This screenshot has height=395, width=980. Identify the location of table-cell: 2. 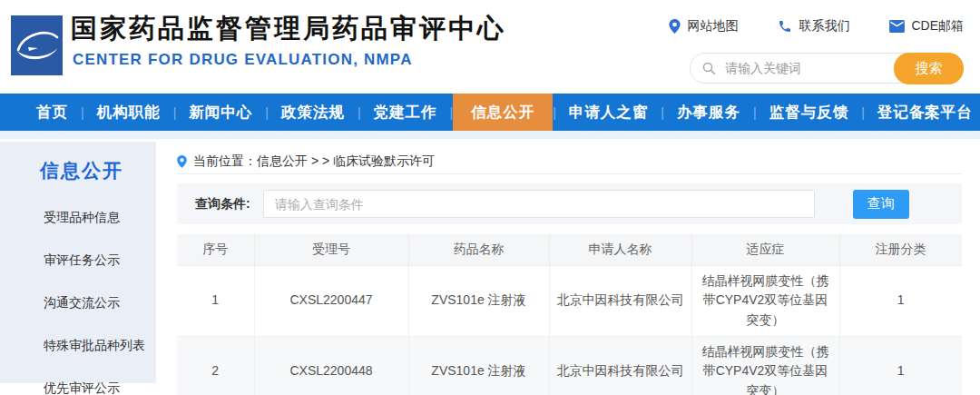
(216, 365).